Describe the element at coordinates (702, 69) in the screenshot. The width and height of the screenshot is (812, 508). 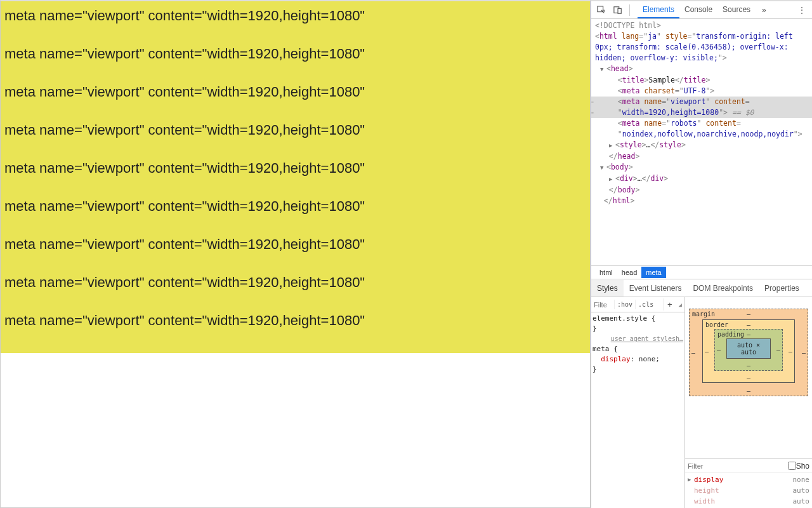
I see `dom-head-open: <head>` at that location.